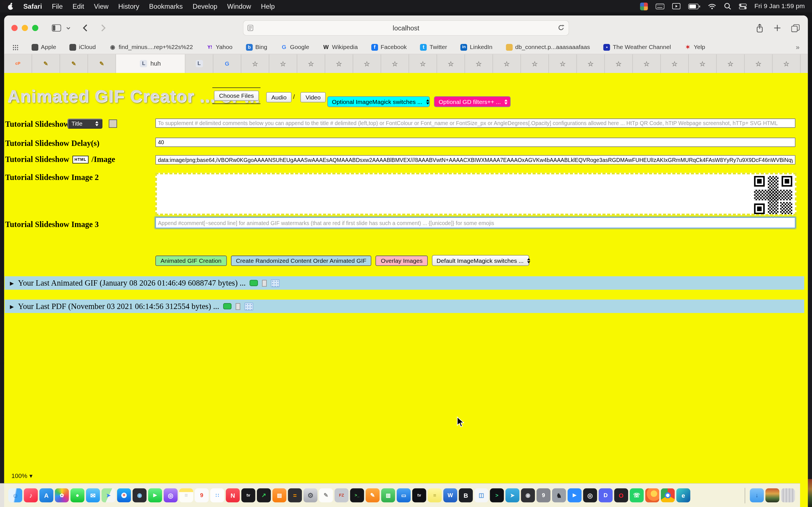  What do you see at coordinates (279, 97) in the screenshot?
I see `audio-button: Audio` at bounding box center [279, 97].